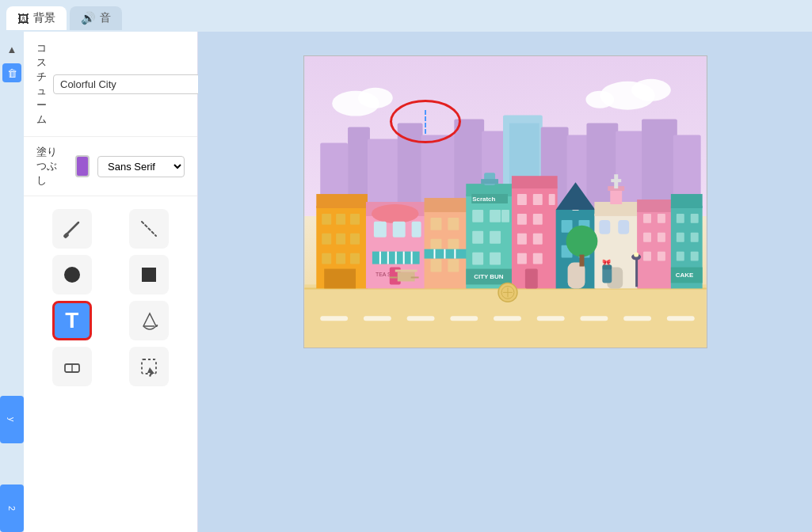 Image resolution: width=812 pixels, height=532 pixels. What do you see at coordinates (41, 84) in the screenshot?
I see `costume-label: コスチューム` at bounding box center [41, 84].